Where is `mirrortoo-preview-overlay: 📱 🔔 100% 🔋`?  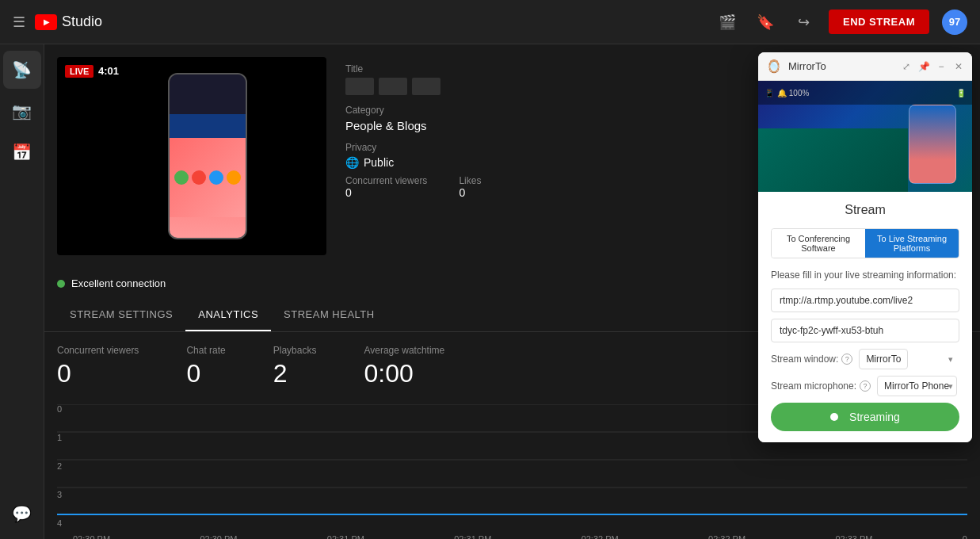 mirrortoo-preview-overlay: 📱 🔔 100% 🔋 is located at coordinates (865, 93).